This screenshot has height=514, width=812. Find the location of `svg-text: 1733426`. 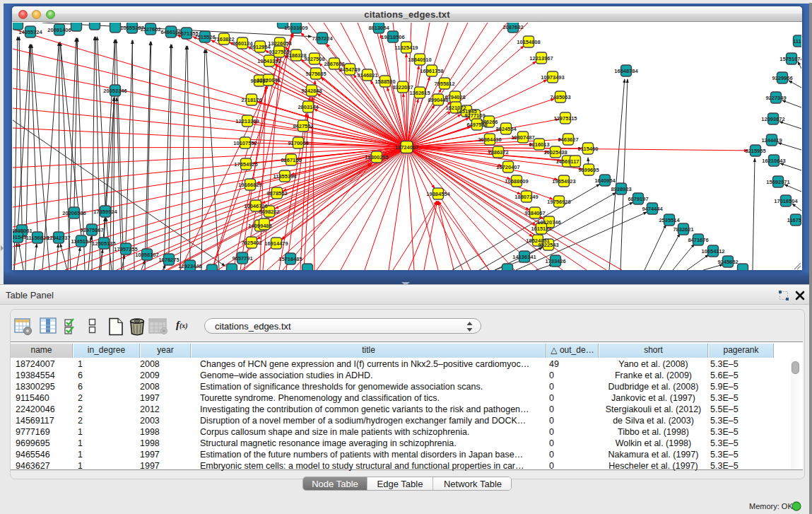

svg-text: 1733426 is located at coordinates (555, 262).